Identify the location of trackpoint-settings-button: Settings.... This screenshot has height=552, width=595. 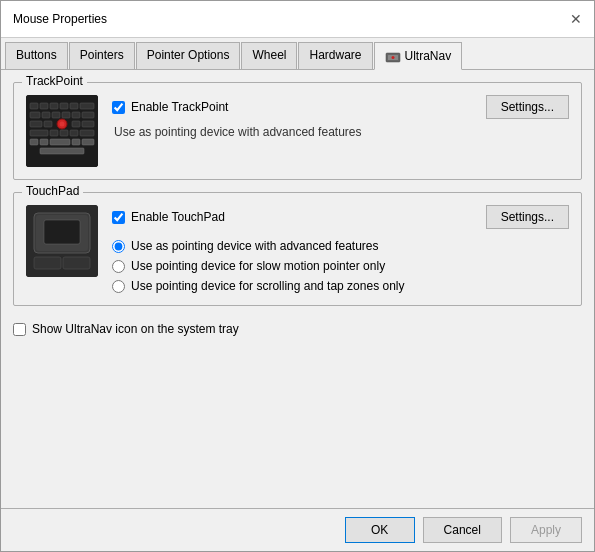
(528, 107).